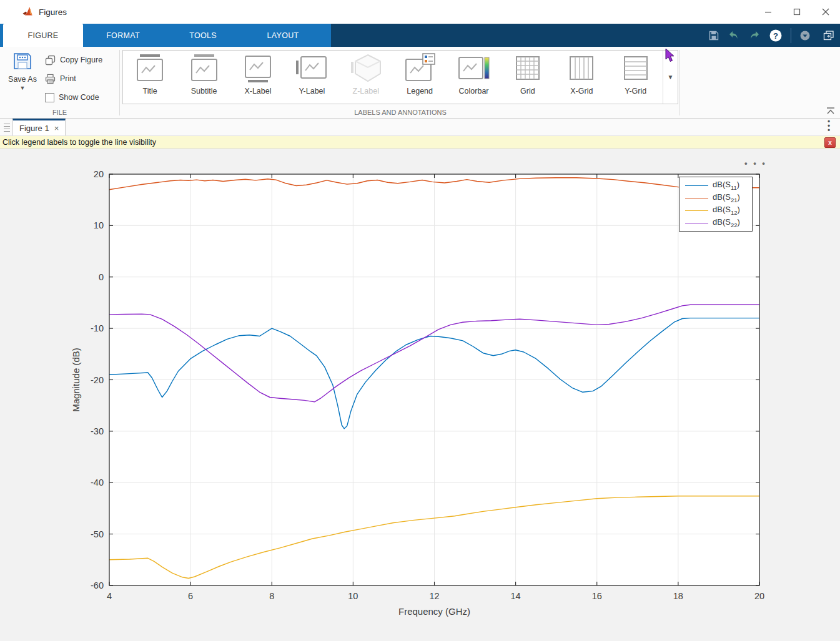  What do you see at coordinates (516, 596) in the screenshot?
I see `svg-text: 14` at bounding box center [516, 596].